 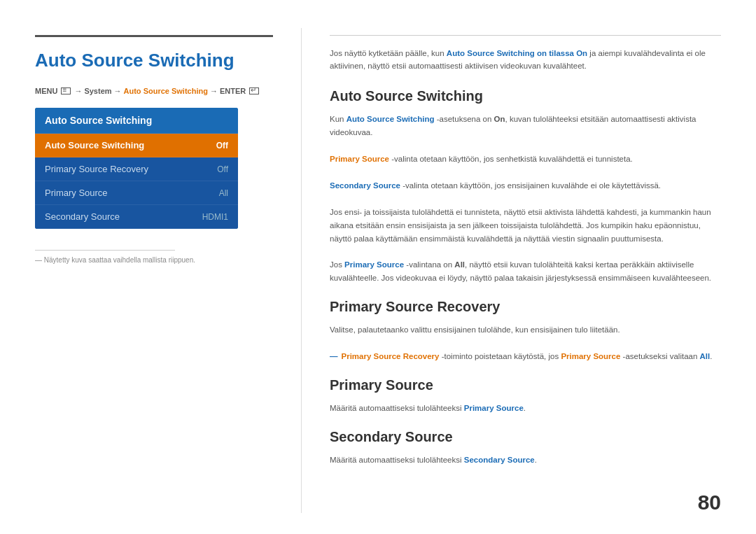 What do you see at coordinates (254, 91) in the screenshot?
I see `enter-icon` at bounding box center [254, 91].